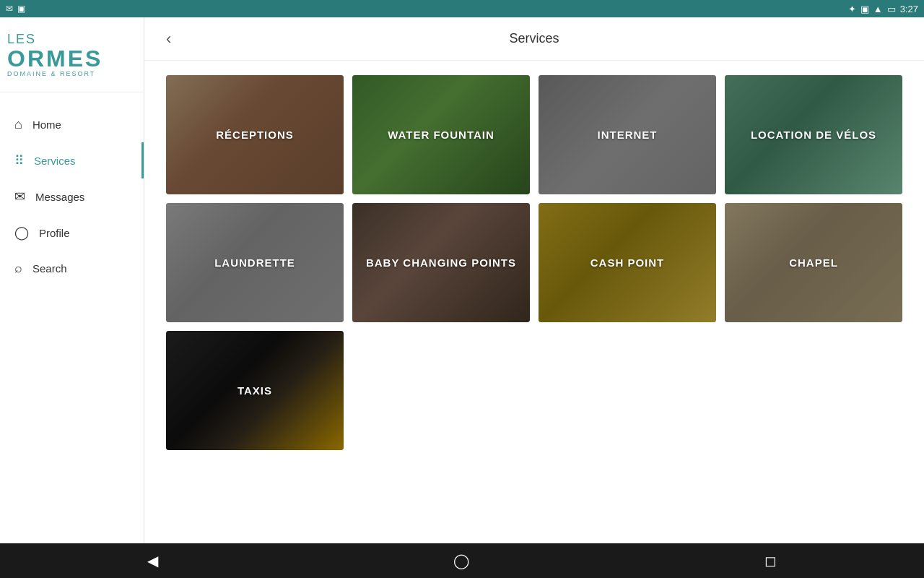 This screenshot has height=578, width=924. Describe the element at coordinates (16, 9) in the screenshot. I see `status-bar-left: ✉ ▣` at that location.